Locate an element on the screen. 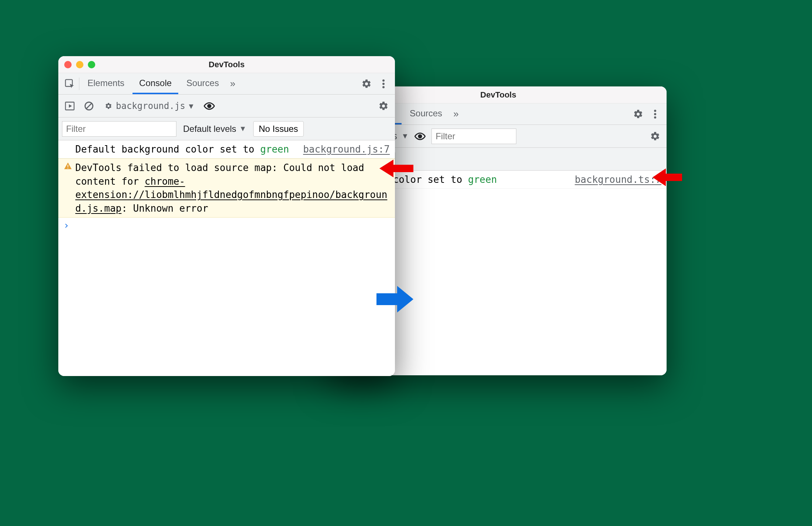  no-issues-button: No Issues is located at coordinates (278, 129).